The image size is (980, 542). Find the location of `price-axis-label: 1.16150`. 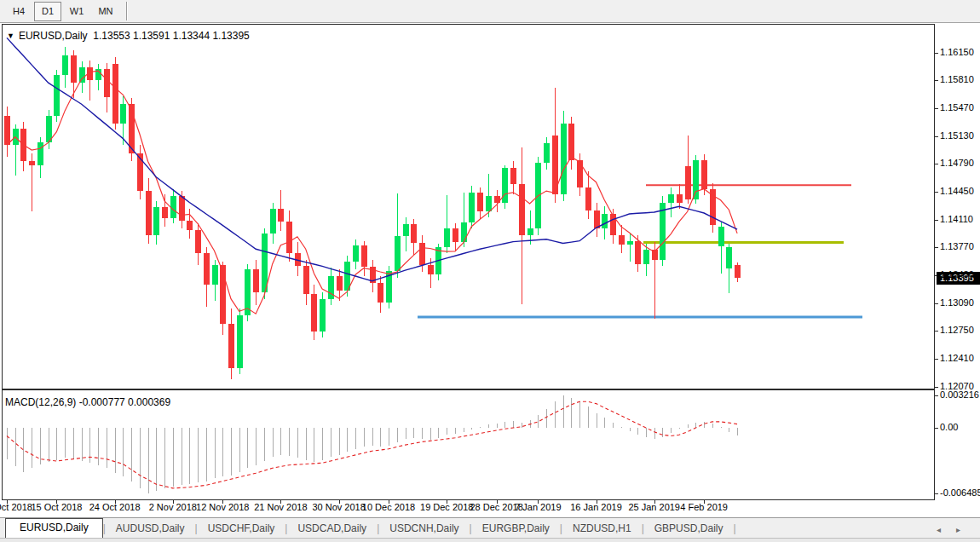

price-axis-label: 1.16150 is located at coordinates (957, 52).